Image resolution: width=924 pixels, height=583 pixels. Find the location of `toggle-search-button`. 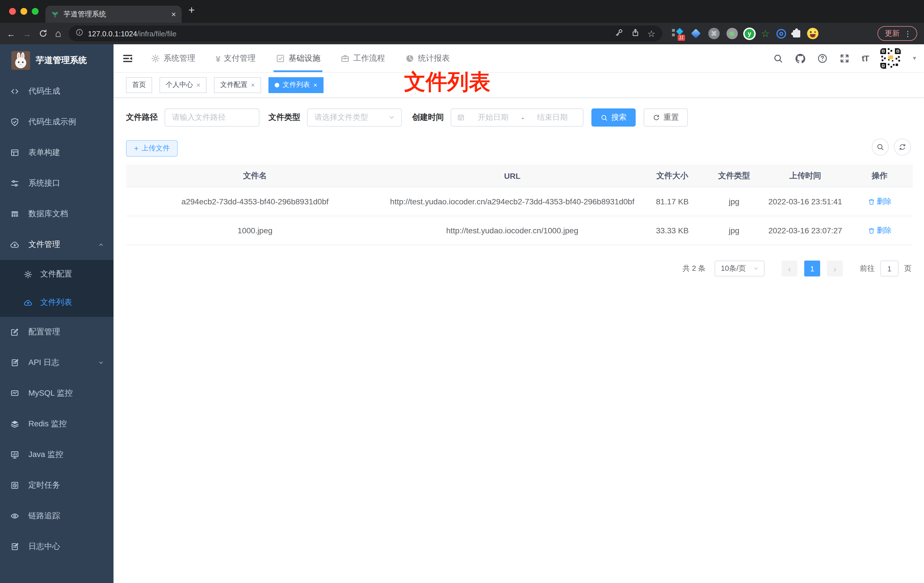

toggle-search-button is located at coordinates (880, 147).